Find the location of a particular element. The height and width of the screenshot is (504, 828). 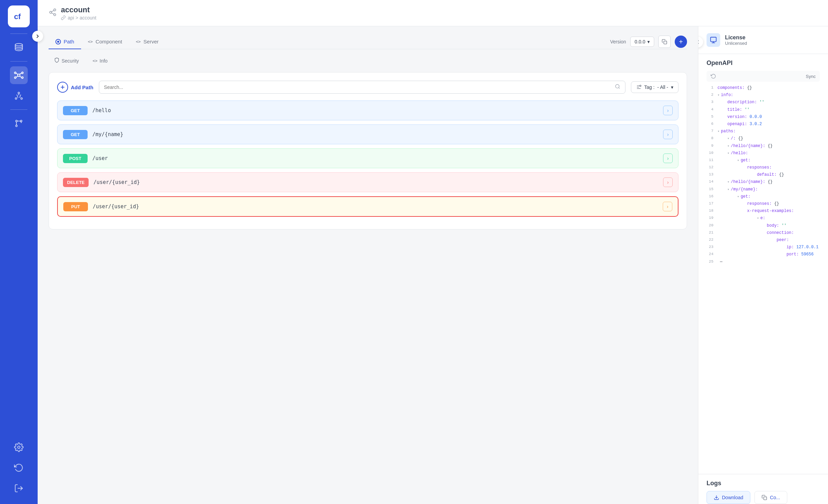

path-url-2: /my/{name} is located at coordinates (378, 134).